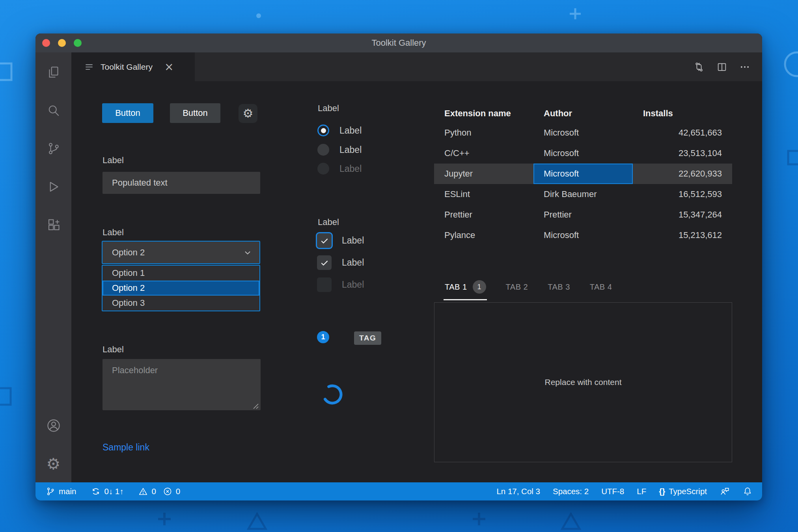 Image resolution: width=798 pixels, height=532 pixels. Describe the element at coordinates (54, 187) in the screenshot. I see `run-debug-icon` at that location.